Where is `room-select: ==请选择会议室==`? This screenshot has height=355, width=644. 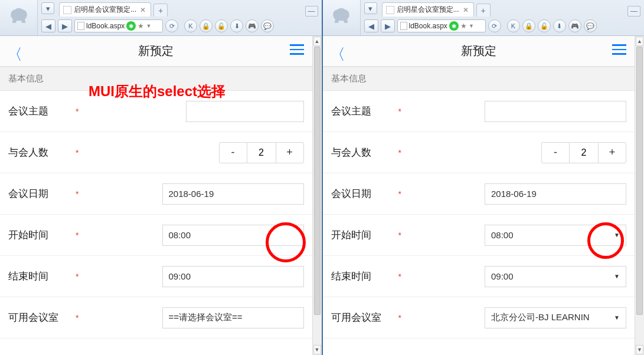 room-select: ==请选择会议室== is located at coordinates (233, 318).